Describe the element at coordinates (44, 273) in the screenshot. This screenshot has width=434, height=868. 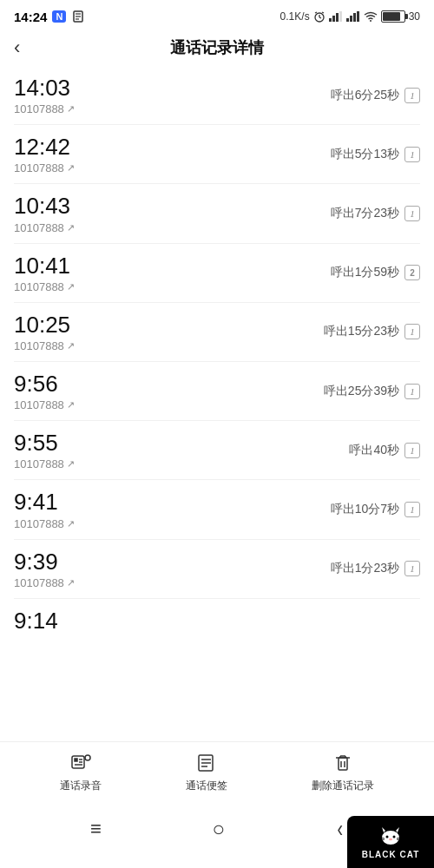
I see `call-left: 10:41 10107888 ↗` at that location.